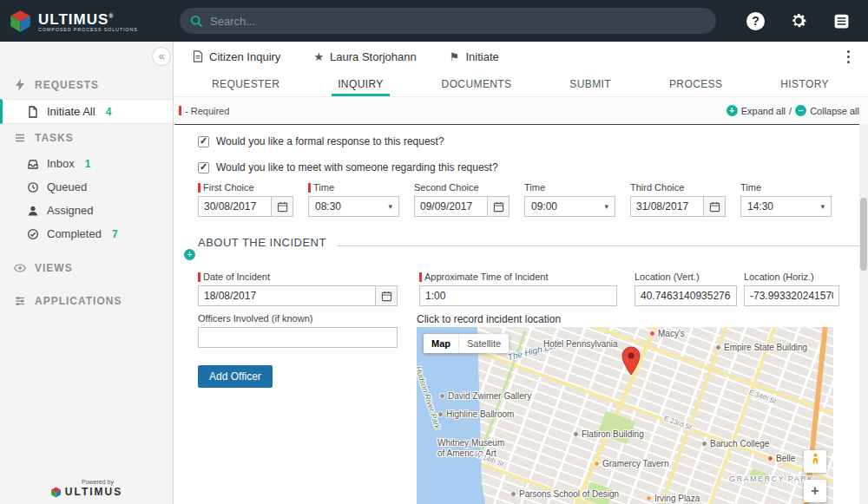 The width and height of the screenshot is (868, 504). What do you see at coordinates (328, 206) in the screenshot?
I see `select-value: 08:30` at bounding box center [328, 206].